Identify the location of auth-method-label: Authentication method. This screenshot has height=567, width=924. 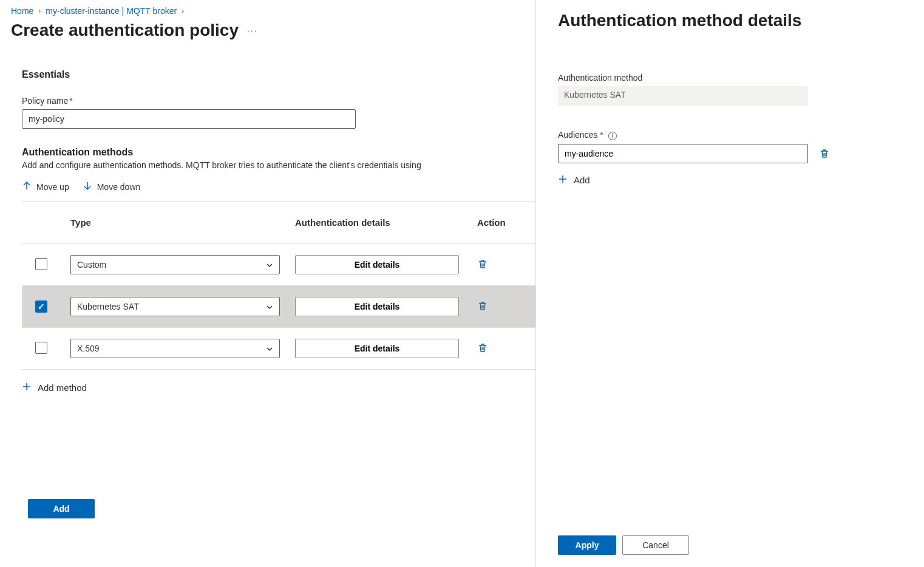
(730, 78).